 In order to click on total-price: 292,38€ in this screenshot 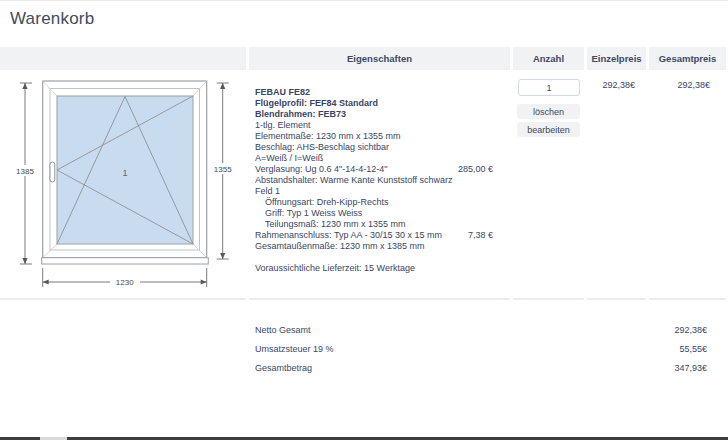, I will do `click(675, 85)`.